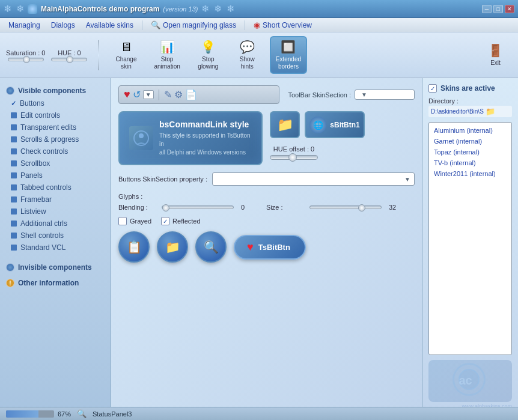 The image size is (518, 420). I want to click on sidebar-item-tabbed-controls: Tabbed controls, so click(55, 187).